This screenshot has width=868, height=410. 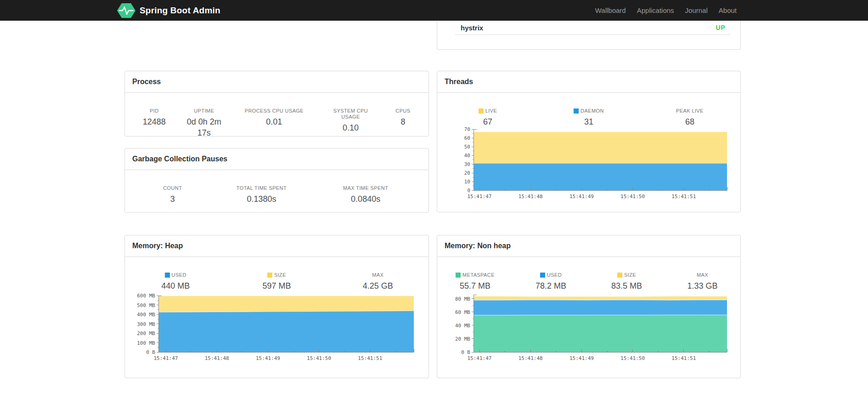 What do you see at coordinates (274, 122) in the screenshot?
I see `stat-process-cpu-usage: PROCESS CPU USAGE 0.01` at bounding box center [274, 122].